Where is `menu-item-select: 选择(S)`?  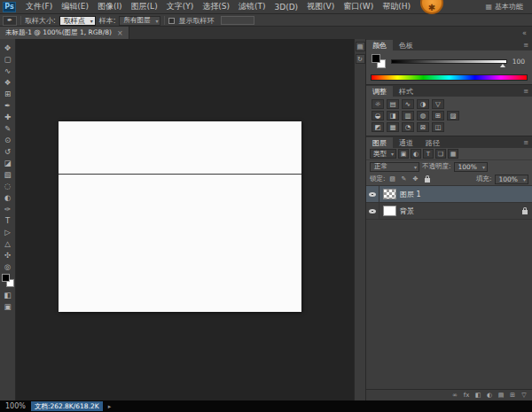
menu-item-select: 选择(S) is located at coordinates (216, 7).